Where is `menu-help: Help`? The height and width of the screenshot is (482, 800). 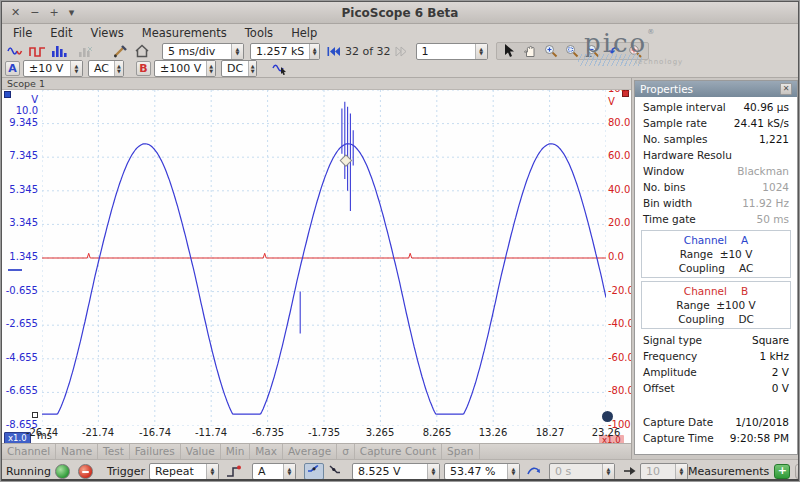 menu-help: Help is located at coordinates (304, 33).